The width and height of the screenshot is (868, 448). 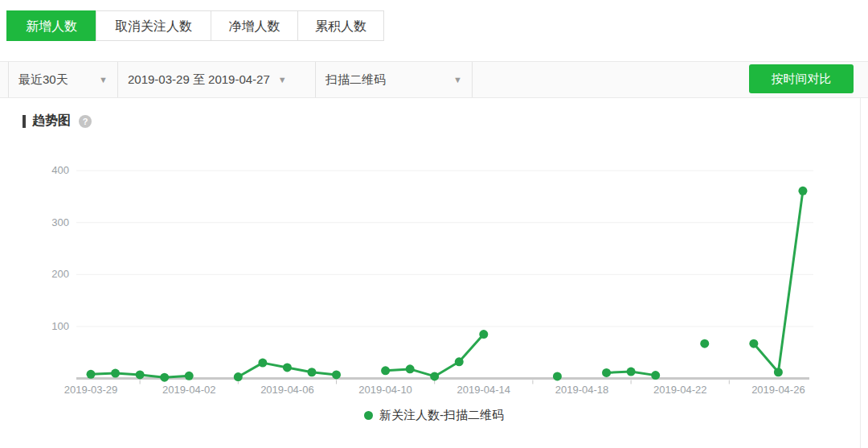 I want to click on legend-dot-icon, so click(x=368, y=415).